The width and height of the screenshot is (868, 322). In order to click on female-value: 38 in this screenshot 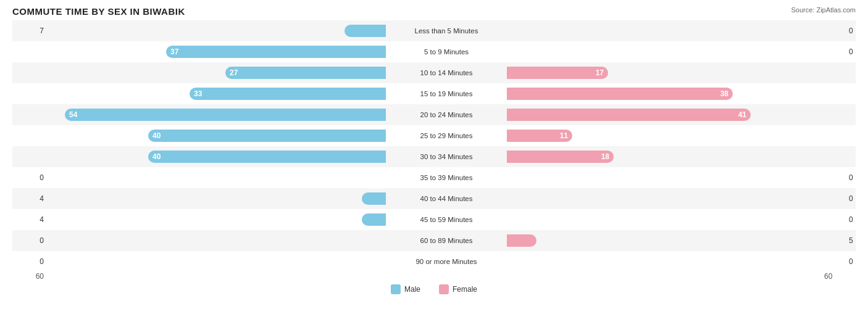, I will do `click(725, 94)`.